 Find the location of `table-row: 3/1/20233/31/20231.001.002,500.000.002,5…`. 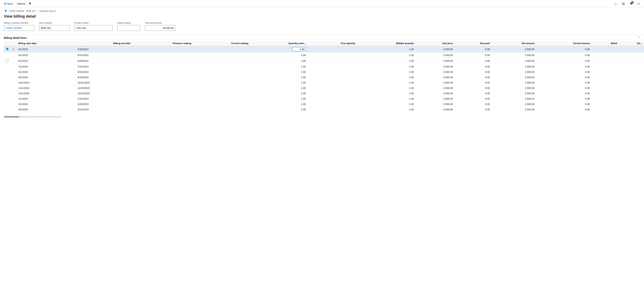

table-row: 3/1/20233/31/20231.001.002,500.000.002,5… is located at coordinates (324, 110).